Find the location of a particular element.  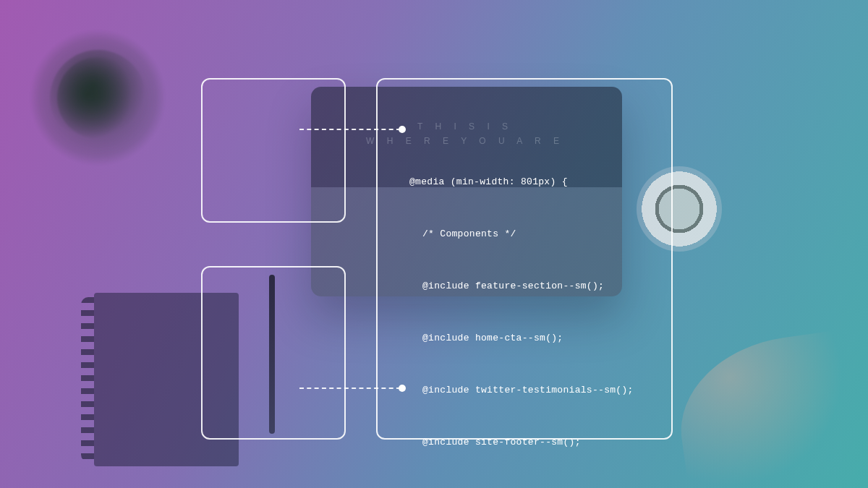

outline-box-bottom-left is located at coordinates (273, 353).